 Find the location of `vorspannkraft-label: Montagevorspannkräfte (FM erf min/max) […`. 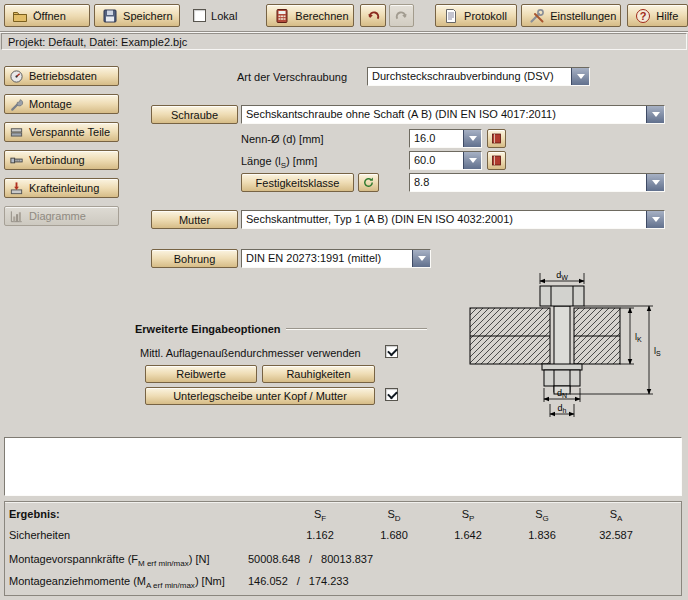

vorspannkraft-label: Montagevorspannkräfte (FM erf min/max) [… is located at coordinates (109, 560).